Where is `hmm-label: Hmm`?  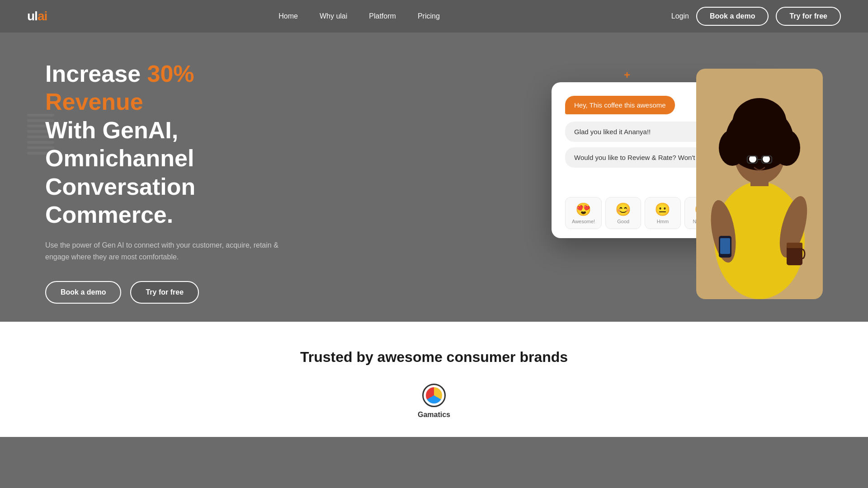 hmm-label: Hmm is located at coordinates (663, 221).